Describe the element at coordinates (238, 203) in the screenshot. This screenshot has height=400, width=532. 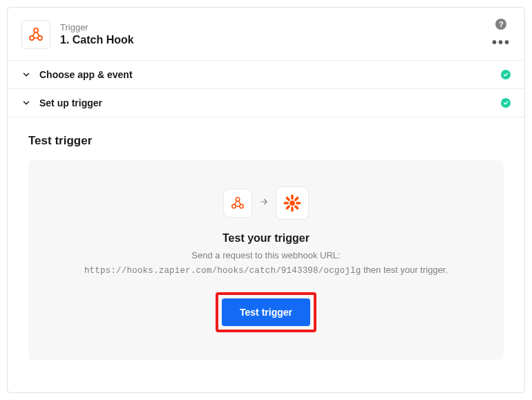
I see `webhook-mini-icon-box` at that location.